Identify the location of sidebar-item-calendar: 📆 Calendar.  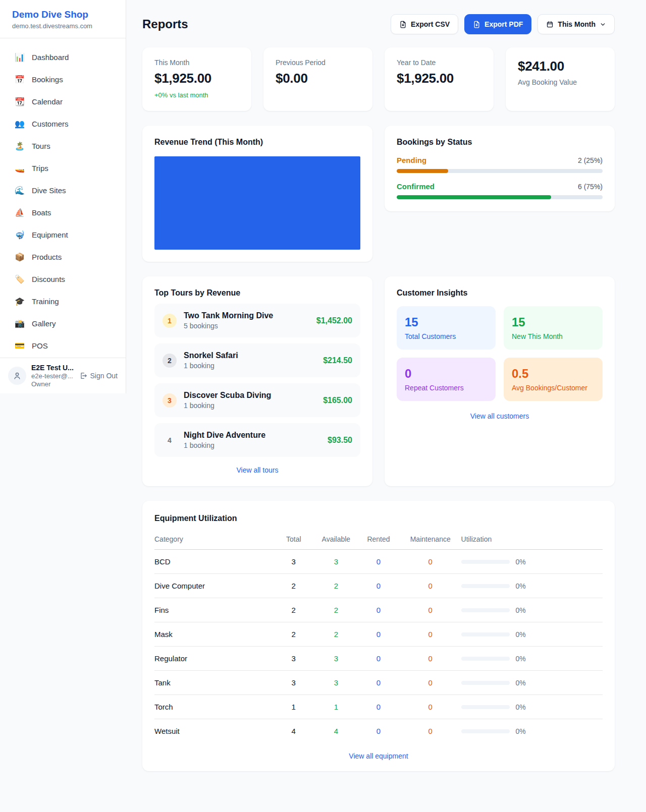
(63, 102).